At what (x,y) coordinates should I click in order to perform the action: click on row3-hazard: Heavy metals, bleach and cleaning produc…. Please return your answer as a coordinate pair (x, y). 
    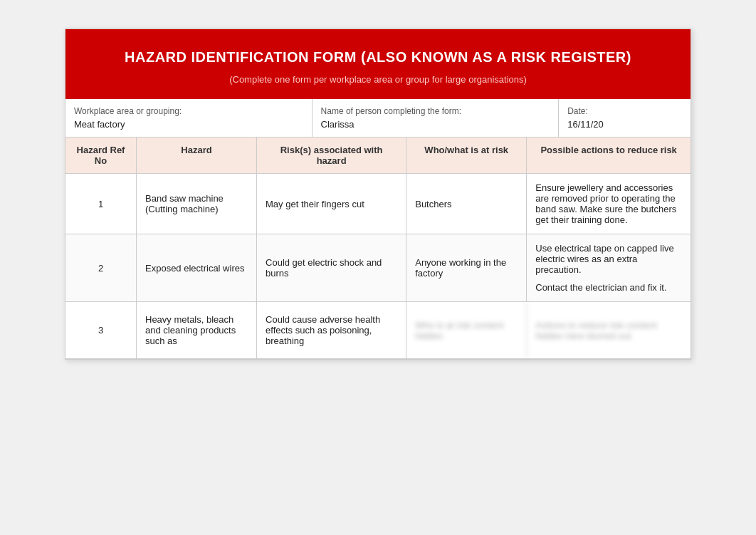
    Looking at the image, I should click on (196, 331).